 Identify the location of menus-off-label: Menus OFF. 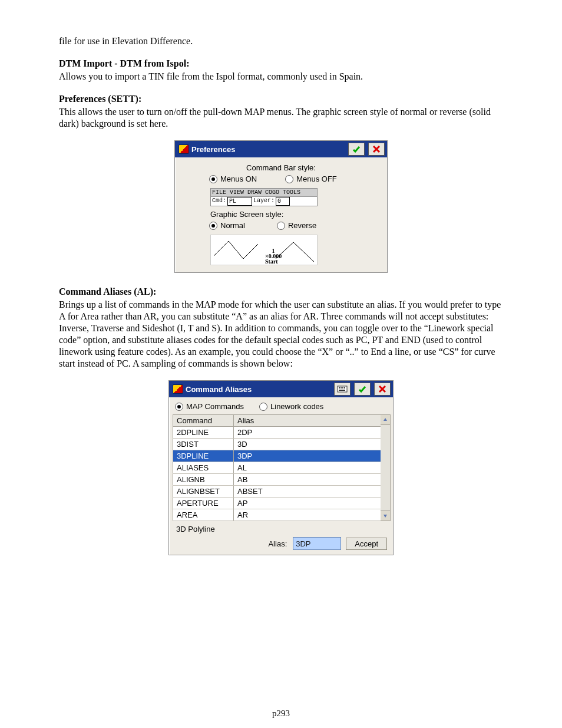
(317, 179).